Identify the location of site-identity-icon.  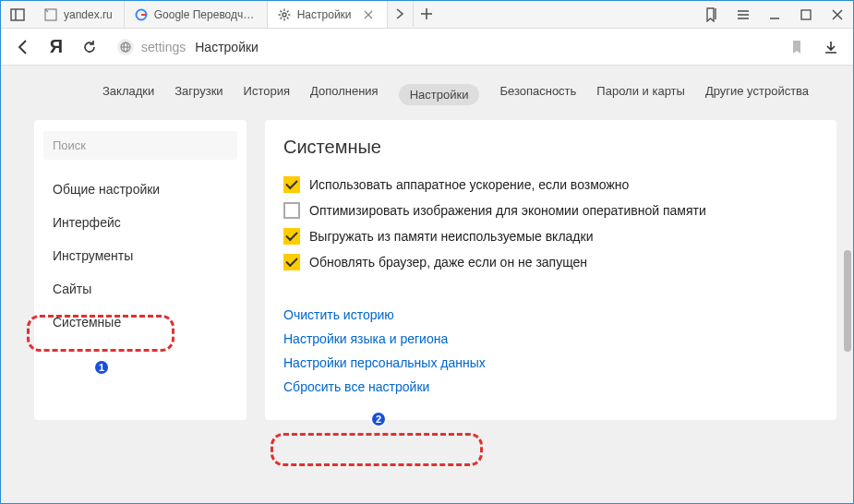
(126, 47).